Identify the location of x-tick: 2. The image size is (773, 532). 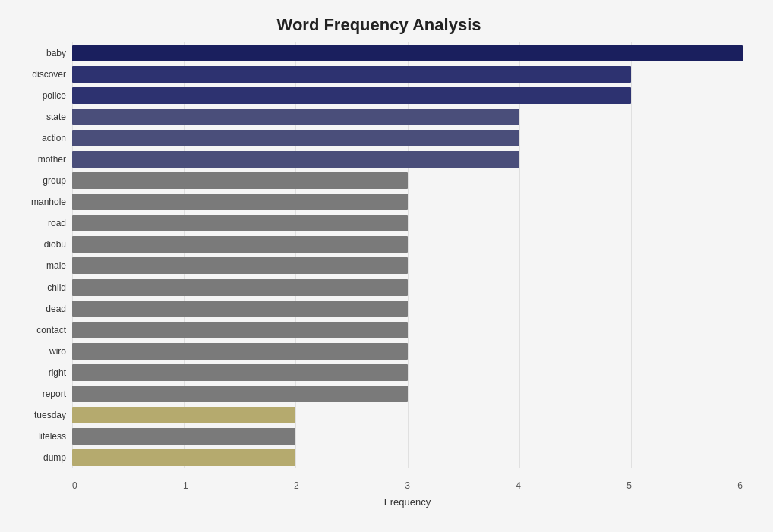
(296, 486).